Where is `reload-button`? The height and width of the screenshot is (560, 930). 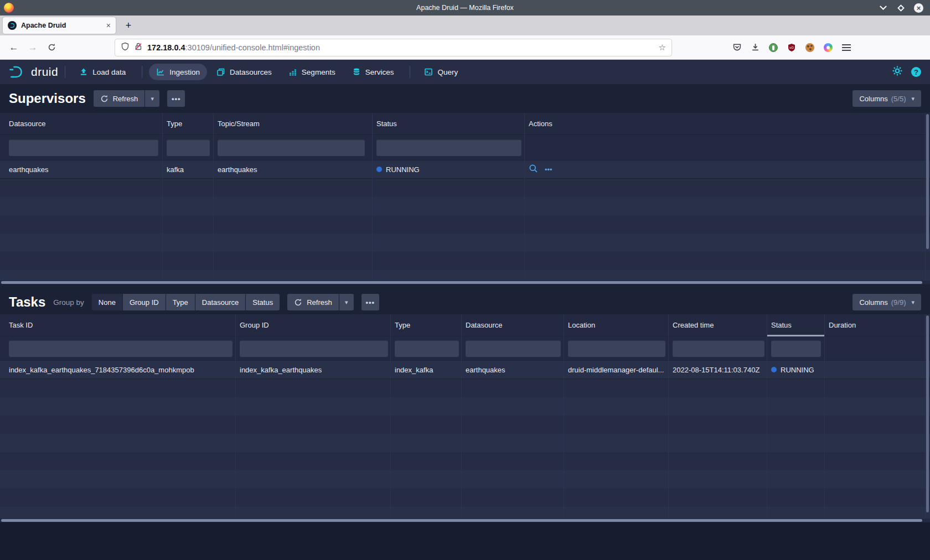 reload-button is located at coordinates (51, 48).